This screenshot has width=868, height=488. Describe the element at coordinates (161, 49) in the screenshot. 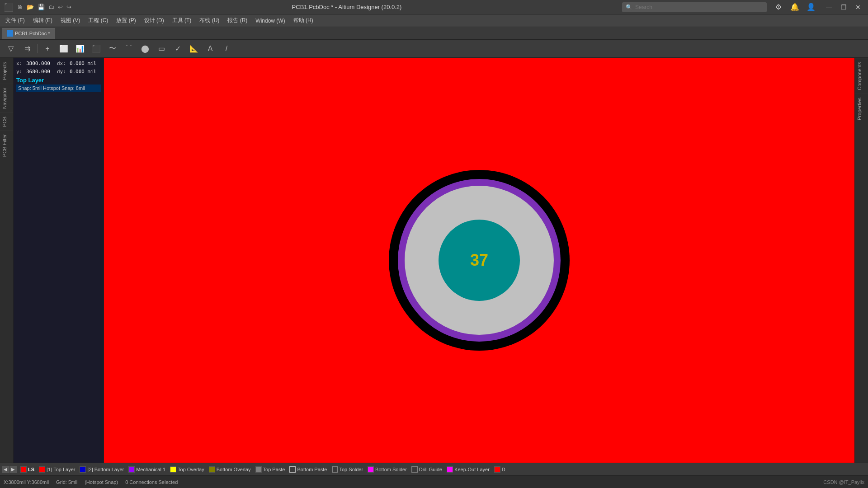

I see `polygon-btn: ▭` at that location.